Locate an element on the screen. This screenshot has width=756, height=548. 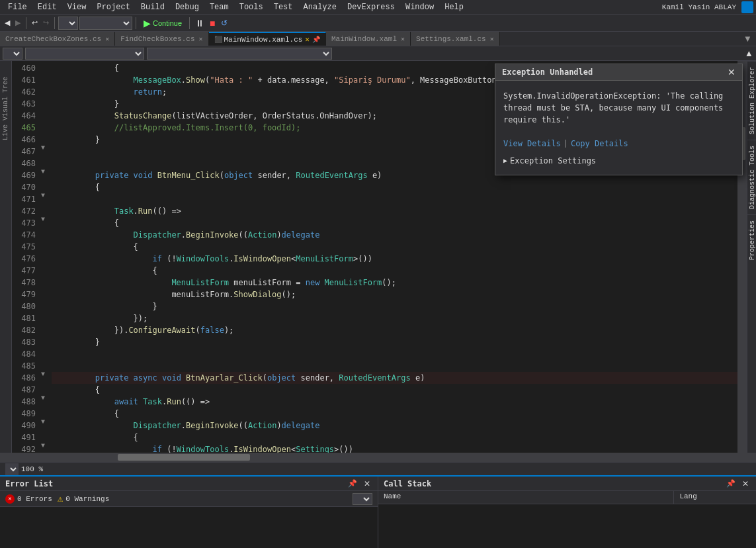
menu-project: Project is located at coordinates (113, 7).